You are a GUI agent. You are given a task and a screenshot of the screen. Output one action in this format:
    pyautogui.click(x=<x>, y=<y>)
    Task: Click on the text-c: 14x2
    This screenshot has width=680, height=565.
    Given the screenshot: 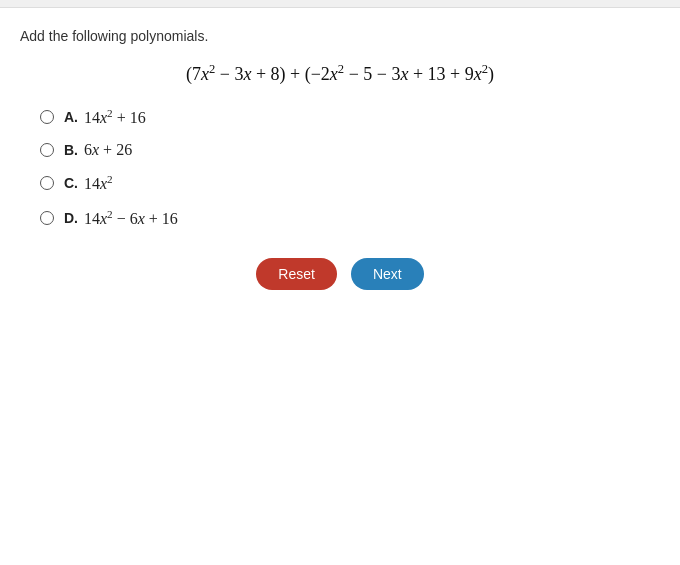 What is the action you would take?
    pyautogui.click(x=98, y=183)
    